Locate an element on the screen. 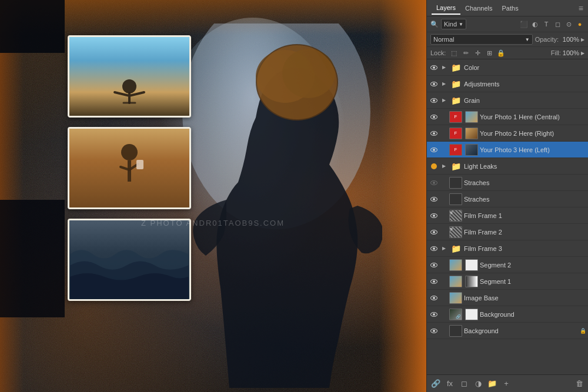  layer-expand-filmframe1 is located at coordinates (444, 216).